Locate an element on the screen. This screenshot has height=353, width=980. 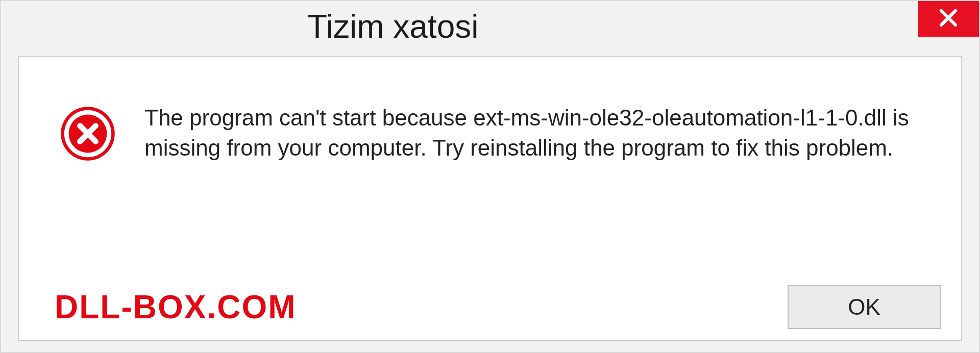
ok-button: OK is located at coordinates (864, 307).